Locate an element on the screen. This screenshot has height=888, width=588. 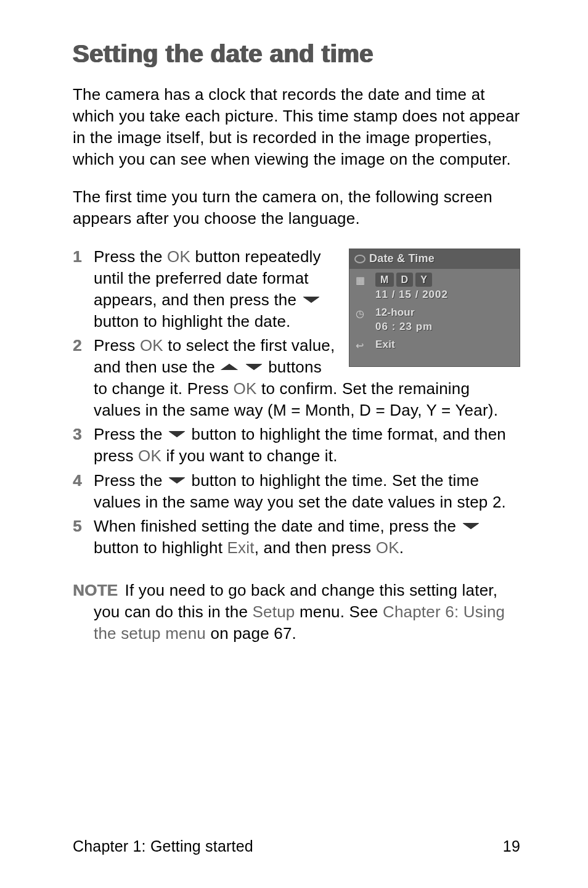
up-arrow-icon is located at coordinates (229, 367).